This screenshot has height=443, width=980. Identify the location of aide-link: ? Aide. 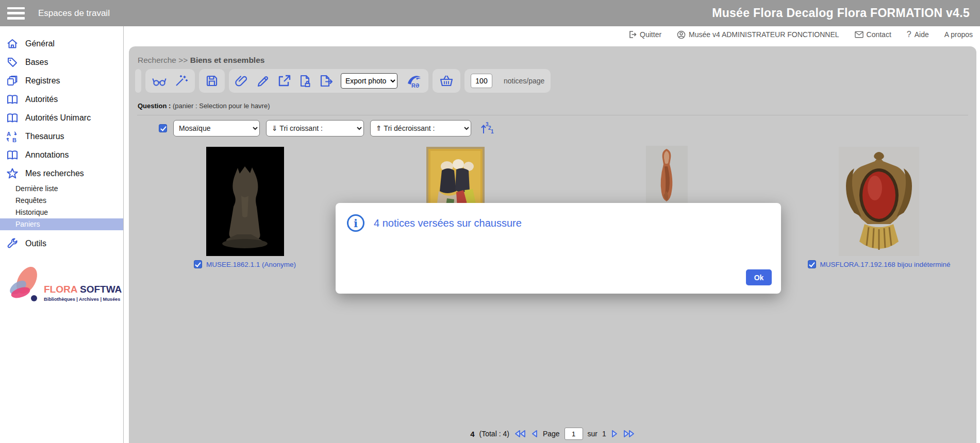
(918, 35).